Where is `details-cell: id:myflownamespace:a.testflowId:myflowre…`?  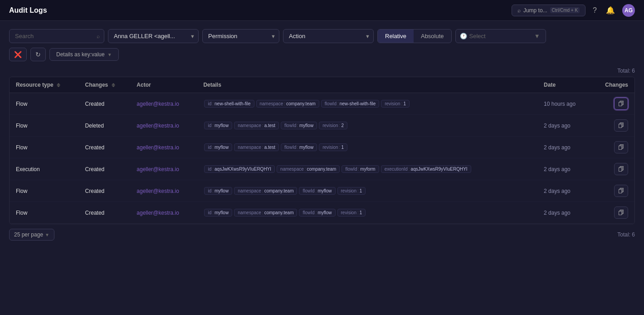
details-cell: id:myflownamespace:a.testflowId:myflowre… is located at coordinates (367, 148).